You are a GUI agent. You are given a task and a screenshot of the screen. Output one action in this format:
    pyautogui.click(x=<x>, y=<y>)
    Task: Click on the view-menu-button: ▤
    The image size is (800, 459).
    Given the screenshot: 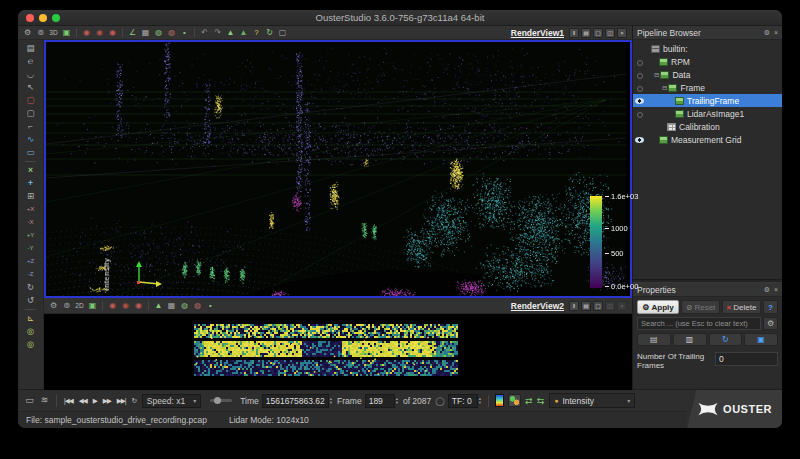 What is the action you would take?
    pyautogui.click(x=586, y=33)
    